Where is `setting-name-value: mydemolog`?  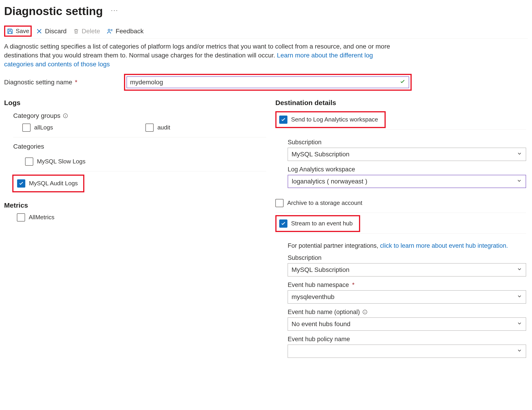 setting-name-value: mydemolog is located at coordinates (147, 82).